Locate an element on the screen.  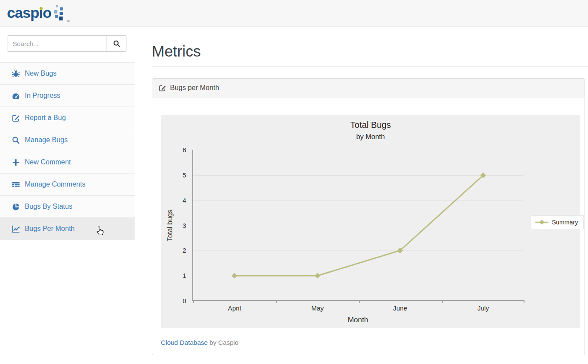
sidebar-item-report-a-bug: Report a Bug is located at coordinates (67, 117).